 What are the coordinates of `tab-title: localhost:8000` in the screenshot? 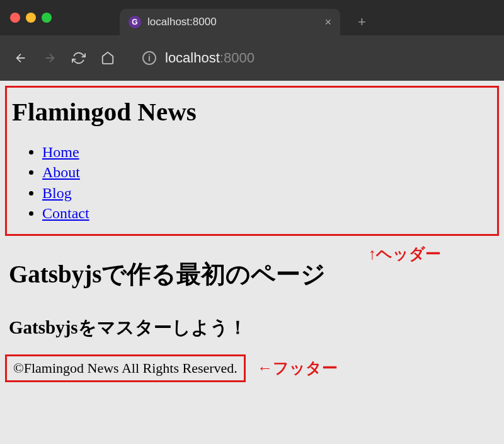 It's located at (233, 22).